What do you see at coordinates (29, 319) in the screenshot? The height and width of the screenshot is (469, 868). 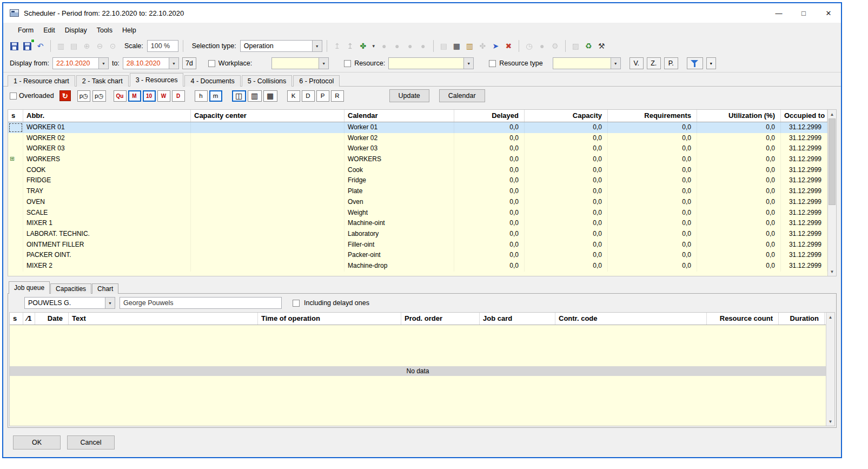 I see `column-header: ∕1` at bounding box center [29, 319].